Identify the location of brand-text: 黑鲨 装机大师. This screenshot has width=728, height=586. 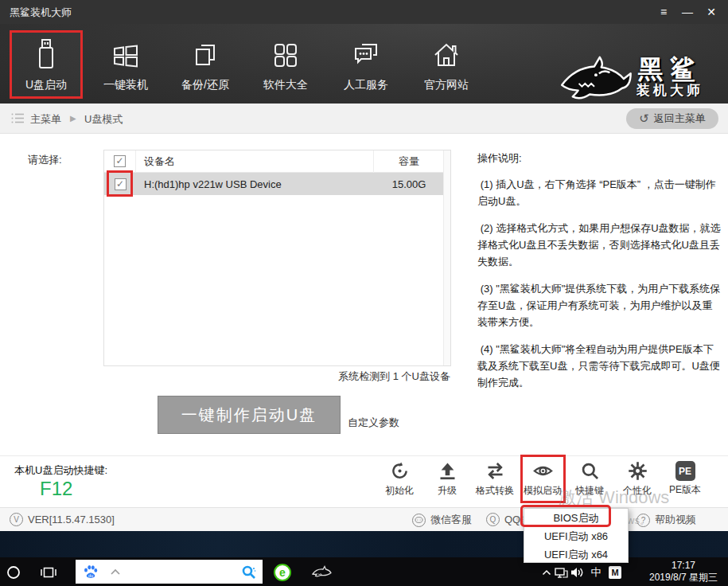
(670, 77).